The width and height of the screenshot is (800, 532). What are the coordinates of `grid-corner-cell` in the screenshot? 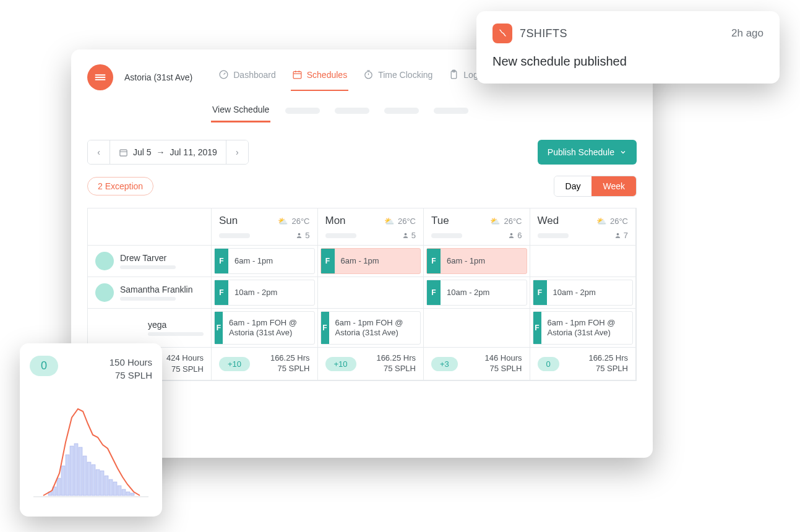 It's located at (150, 227).